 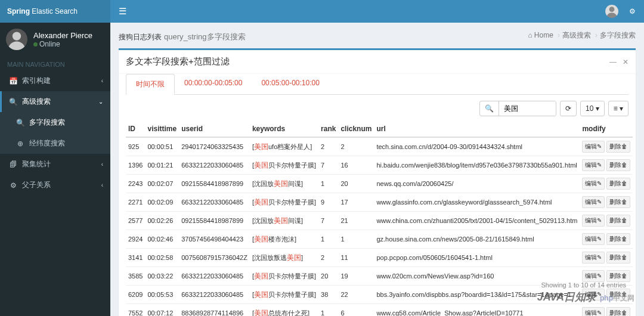 I want to click on table-row: 755200:07:1288368928774114896[美国总统布什之死]1…, so click(x=379, y=310).